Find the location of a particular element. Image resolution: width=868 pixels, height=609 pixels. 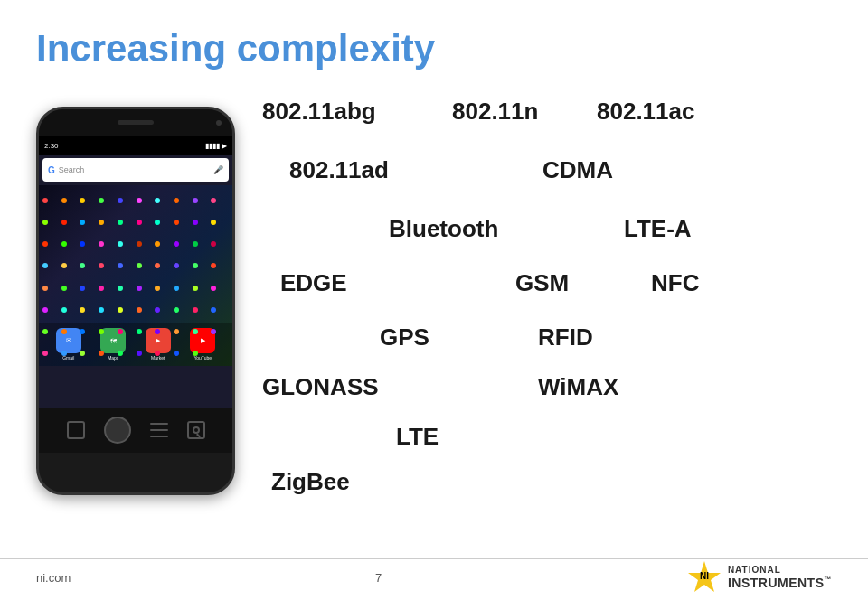

google-icon: G is located at coordinates (52, 170).